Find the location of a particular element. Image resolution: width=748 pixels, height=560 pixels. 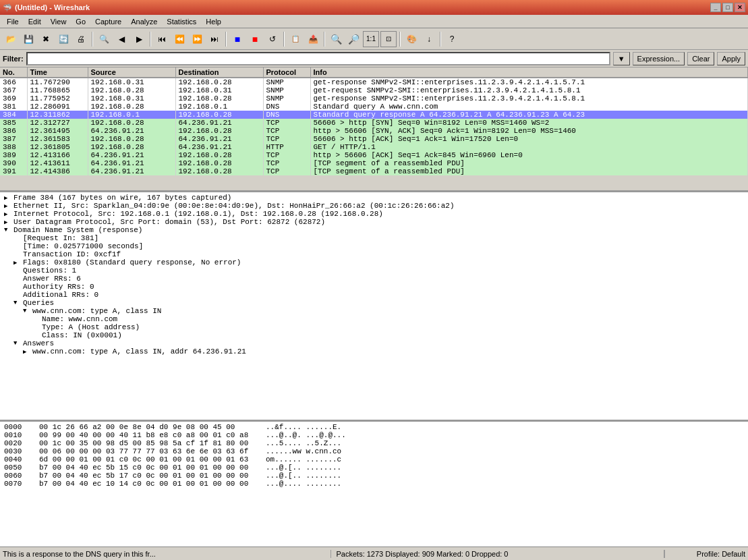

toolbar-reload: 🔄 is located at coordinates (63, 39).